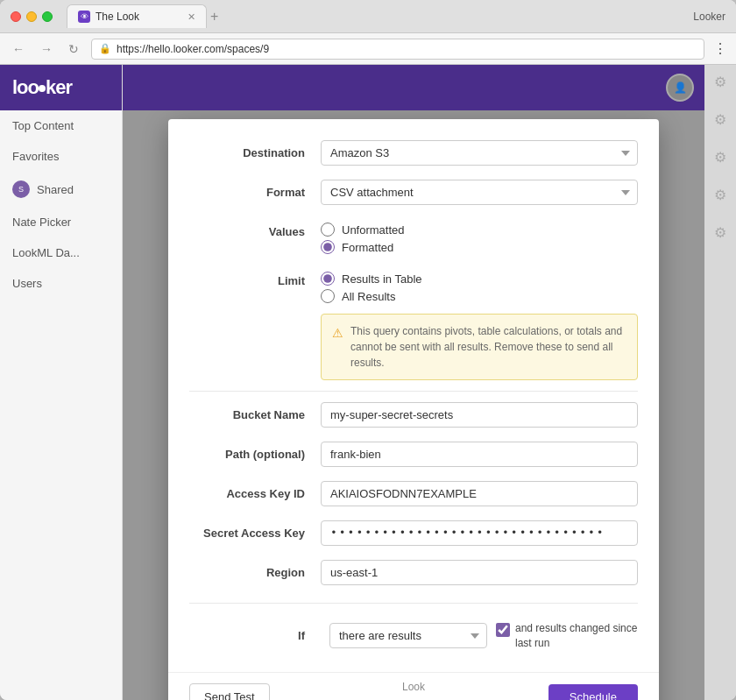 The image size is (736, 700). I want to click on sidebar-label-favorites: Favorites, so click(35, 156).